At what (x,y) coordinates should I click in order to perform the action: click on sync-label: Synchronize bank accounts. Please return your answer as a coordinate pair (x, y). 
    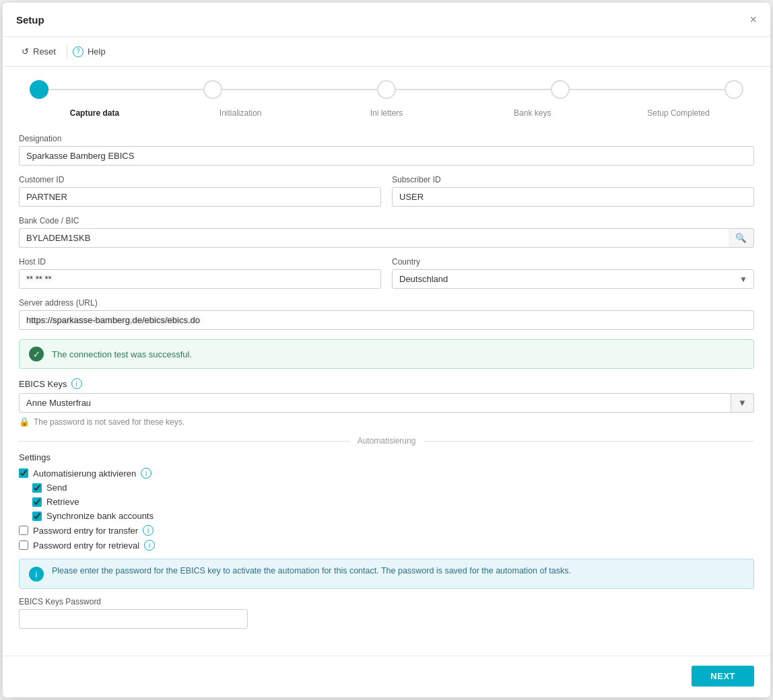
    Looking at the image, I should click on (100, 516).